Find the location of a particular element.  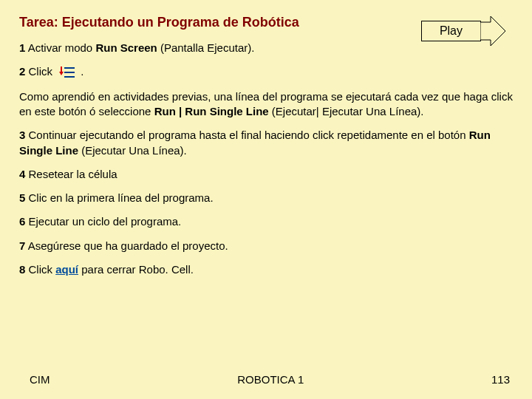

footer-center: ROBOTICA 1 is located at coordinates (270, 380).